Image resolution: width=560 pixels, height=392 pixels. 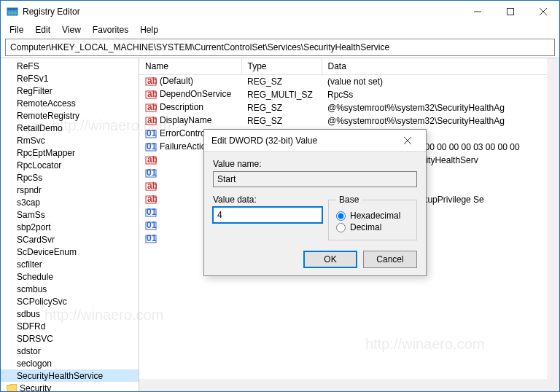 What do you see at coordinates (349, 121) in the screenshot?
I see `value-row: abDisplayNameREG_SZ@%systemroot%\system3…` at bounding box center [349, 121].